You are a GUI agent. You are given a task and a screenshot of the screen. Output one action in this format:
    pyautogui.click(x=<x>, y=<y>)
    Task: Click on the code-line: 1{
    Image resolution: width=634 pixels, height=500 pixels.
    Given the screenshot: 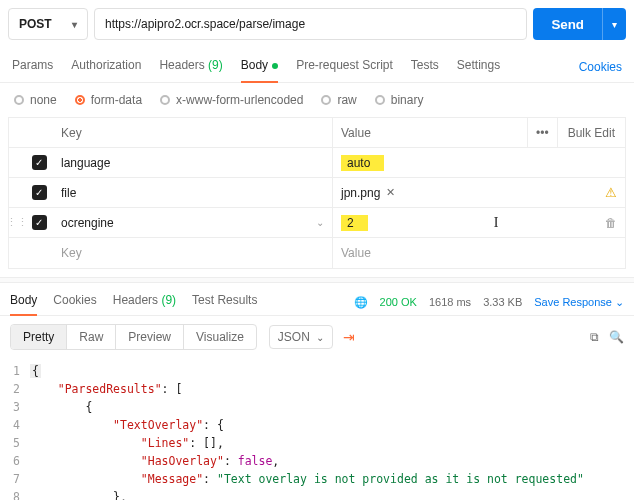 What is the action you would take?
    pyautogui.click(x=317, y=371)
    